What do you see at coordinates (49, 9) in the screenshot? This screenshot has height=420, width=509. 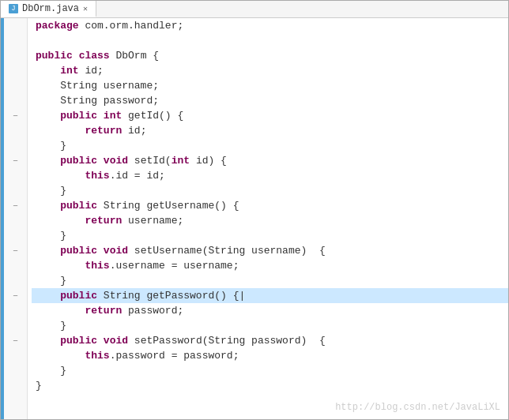 I see `tab-dborm: J DbOrm.java ✕` at bounding box center [49, 9].